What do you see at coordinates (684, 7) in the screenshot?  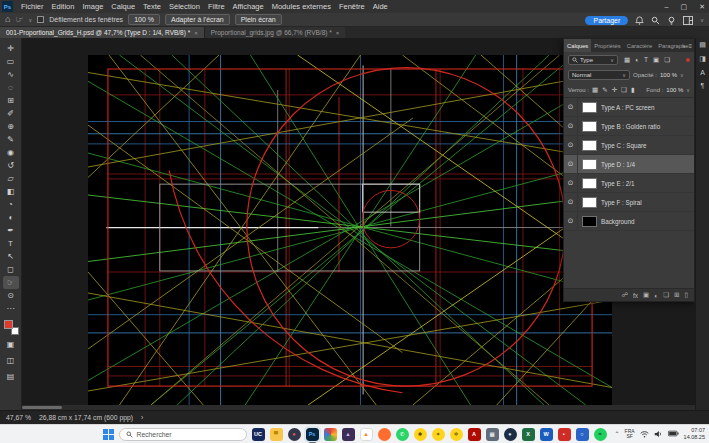 I see `maximize-button: ▢` at bounding box center [684, 7].